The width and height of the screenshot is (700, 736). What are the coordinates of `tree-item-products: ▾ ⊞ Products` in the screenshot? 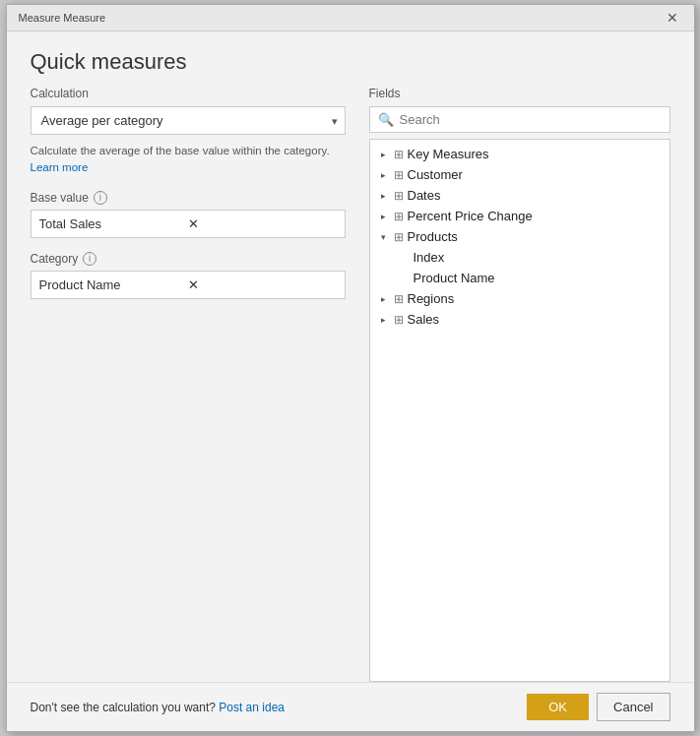 It's located at (520, 236).